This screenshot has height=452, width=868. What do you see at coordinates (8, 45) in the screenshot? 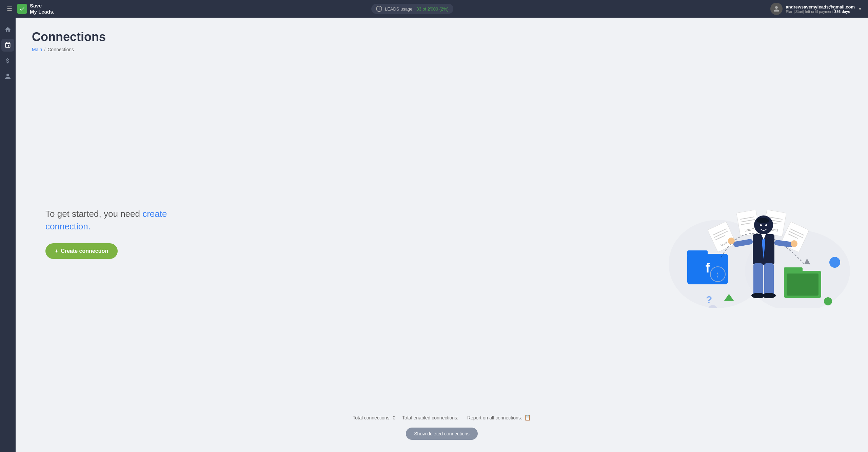
I see `sidebar-item-connections` at bounding box center [8, 45].